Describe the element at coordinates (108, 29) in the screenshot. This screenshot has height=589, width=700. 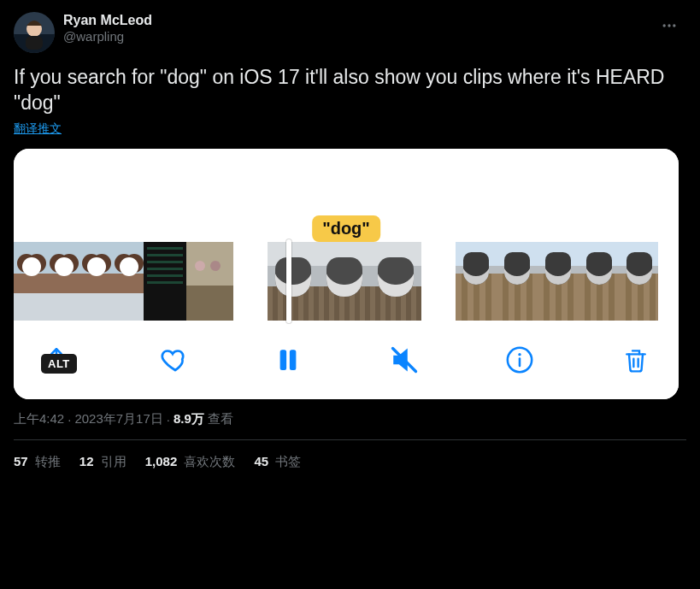
I see `author-names: Ryan McLeod @warpling` at that location.